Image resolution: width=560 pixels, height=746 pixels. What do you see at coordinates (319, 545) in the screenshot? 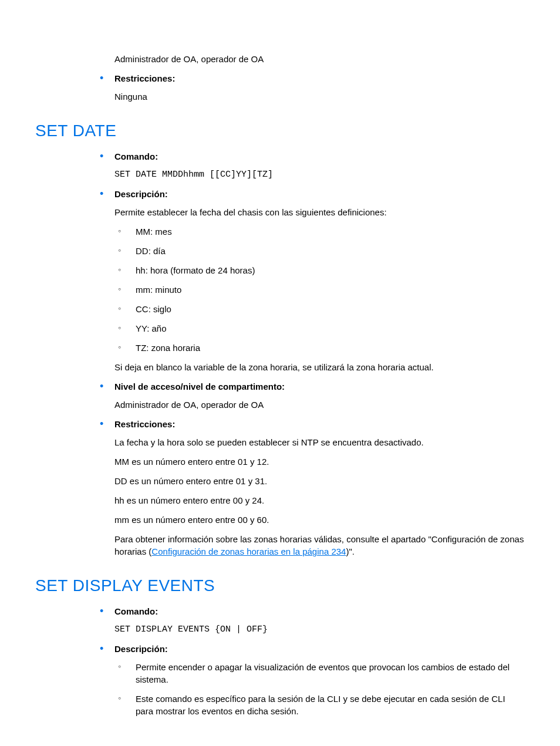
I see `set-date-restriccion-final: Para obtener información sobre las zonas…` at bounding box center [319, 545].